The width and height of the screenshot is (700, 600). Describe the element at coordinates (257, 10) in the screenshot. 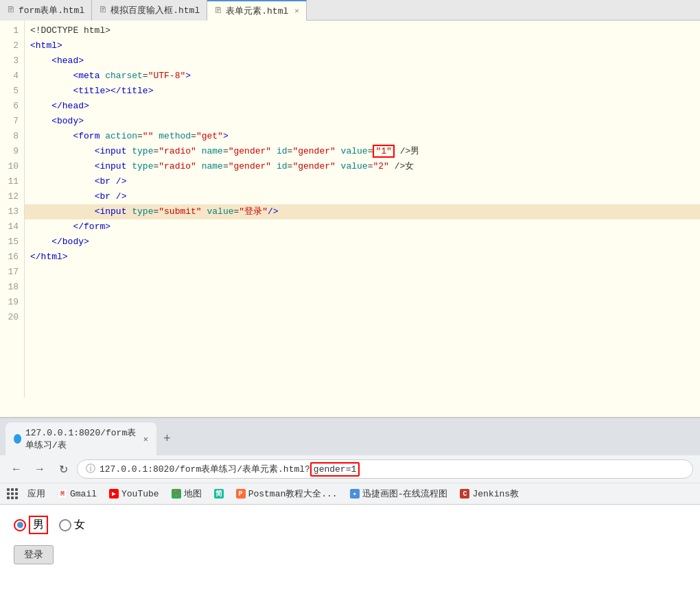

I see `tab-biaodan: 🖹 表单元素.html ✕` at that location.